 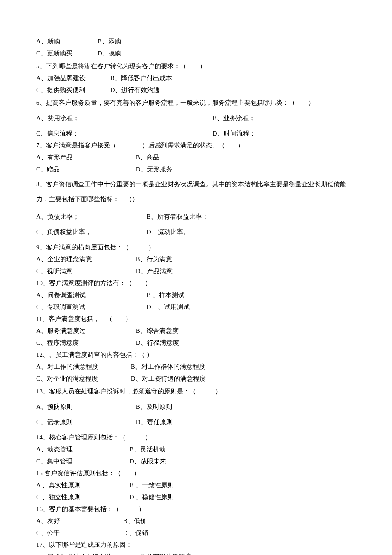 What do you see at coordinates (165, 295) in the screenshot?
I see `q10-option-b: B 、样本测试` at bounding box center [165, 295].